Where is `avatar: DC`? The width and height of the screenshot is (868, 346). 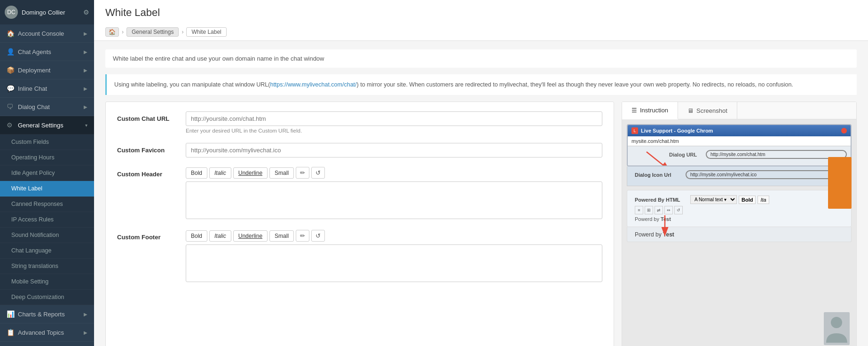 avatar: DC is located at coordinates (11, 12).